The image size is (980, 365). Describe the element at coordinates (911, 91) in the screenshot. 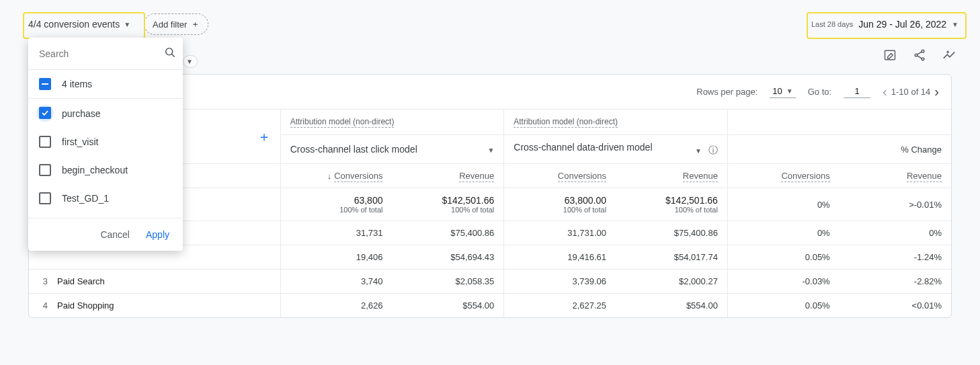

I see `page-range: 1-10 of 14` at that location.